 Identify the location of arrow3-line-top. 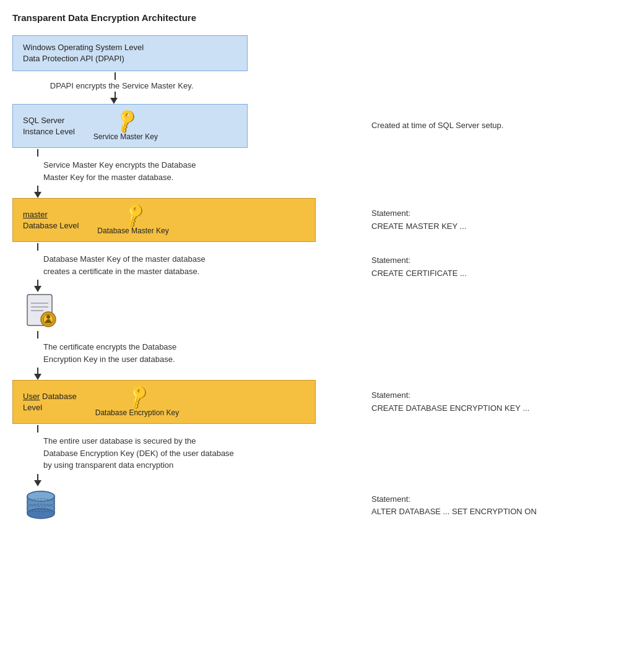
(38, 247).